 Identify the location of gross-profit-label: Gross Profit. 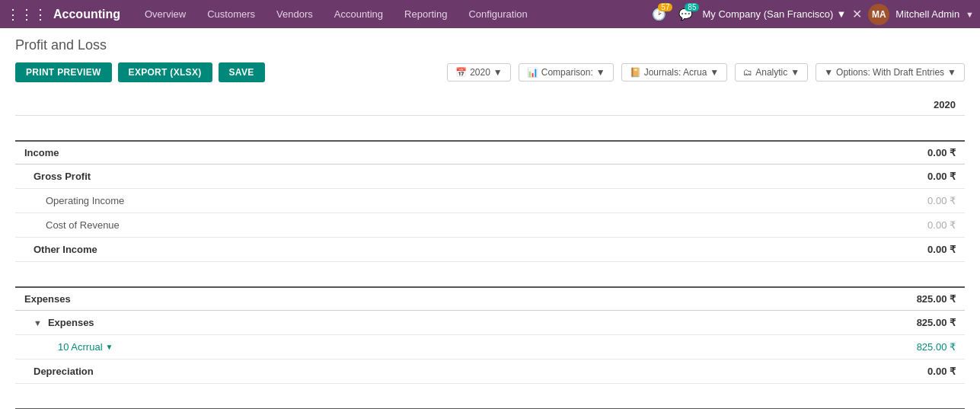
(449, 177).